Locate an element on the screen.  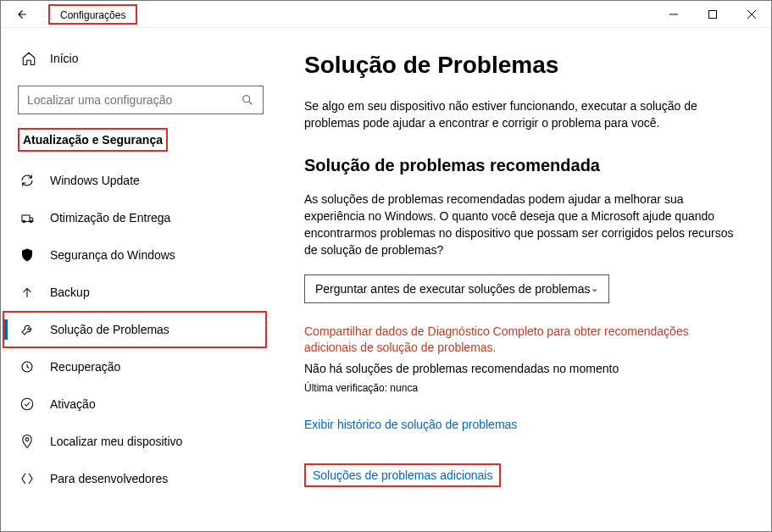
wrench-icon is located at coordinates (27, 330).